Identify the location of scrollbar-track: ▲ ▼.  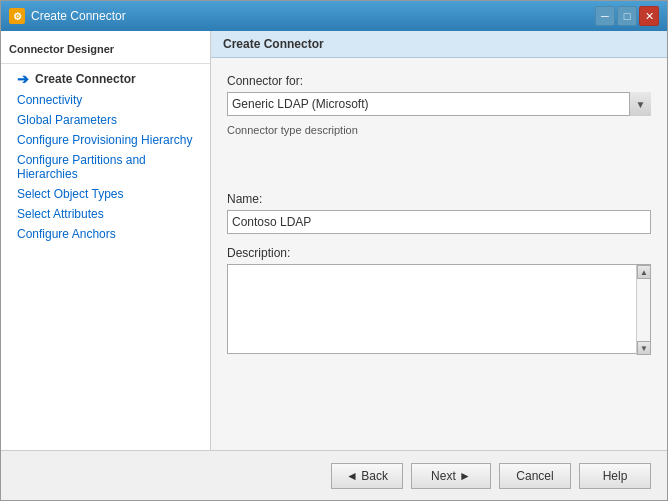
(643, 310).